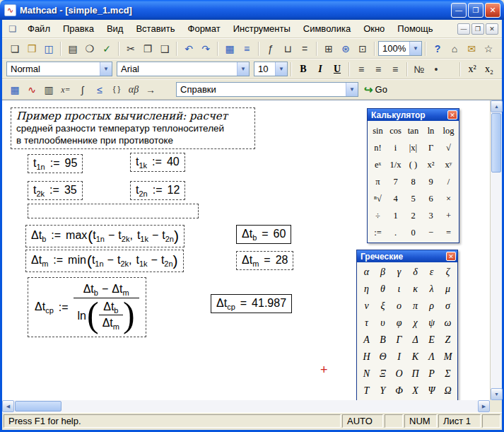 This screenshot has width=504, height=432. I want to click on greek-palette-button: αβ, so click(134, 89).